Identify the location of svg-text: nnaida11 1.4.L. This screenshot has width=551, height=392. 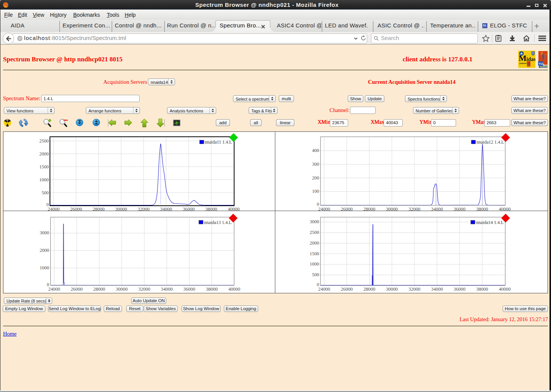
(218, 142).